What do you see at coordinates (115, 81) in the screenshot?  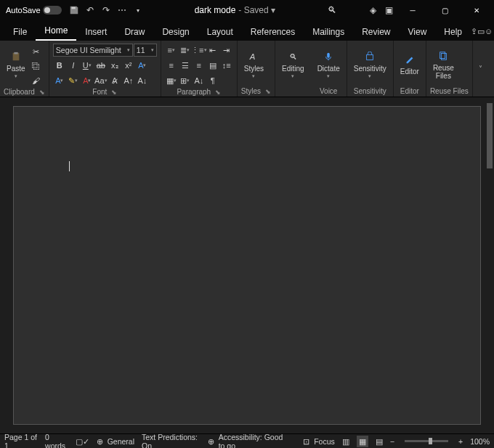 I see `clear-formatting-button: A̷` at bounding box center [115, 81].